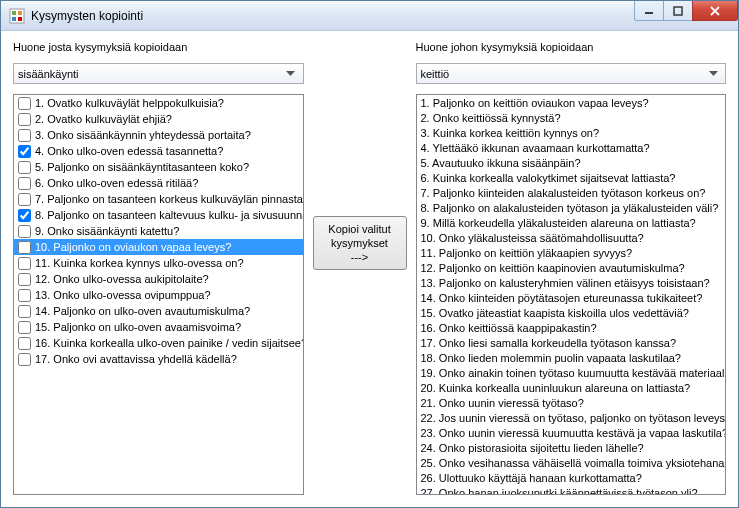 The image size is (739, 508). What do you see at coordinates (572, 402) in the screenshot?
I see `list-item: 21. Onko uunin vieressä työtaso?` at bounding box center [572, 402].